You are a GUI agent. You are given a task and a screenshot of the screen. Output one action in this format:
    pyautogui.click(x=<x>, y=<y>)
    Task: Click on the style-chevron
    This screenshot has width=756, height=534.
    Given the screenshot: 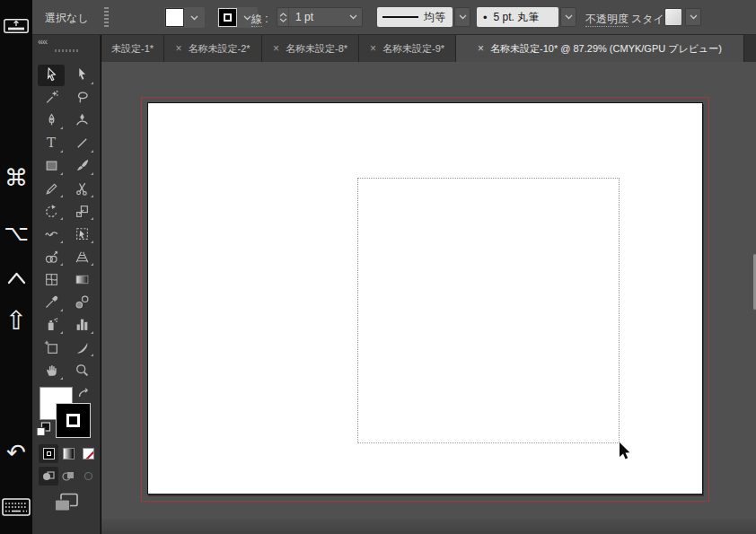 What is the action you would take?
    pyautogui.click(x=693, y=17)
    